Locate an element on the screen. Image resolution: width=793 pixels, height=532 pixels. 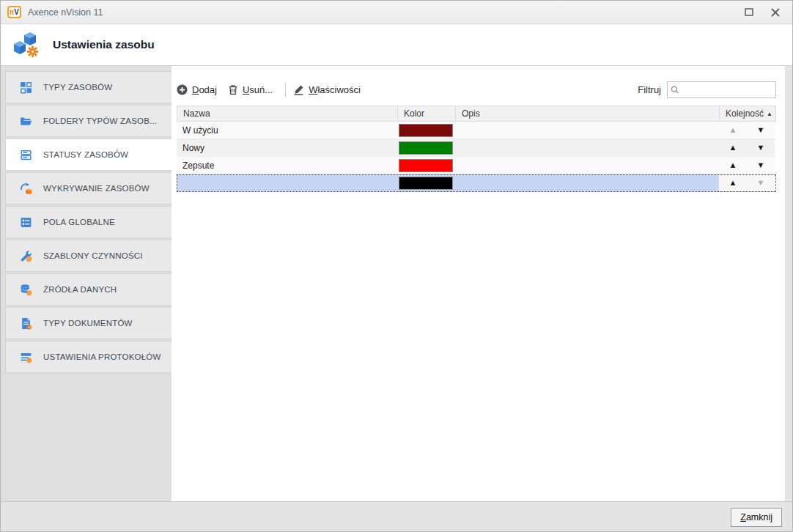
remove-button: Usuń... is located at coordinates (251, 89).